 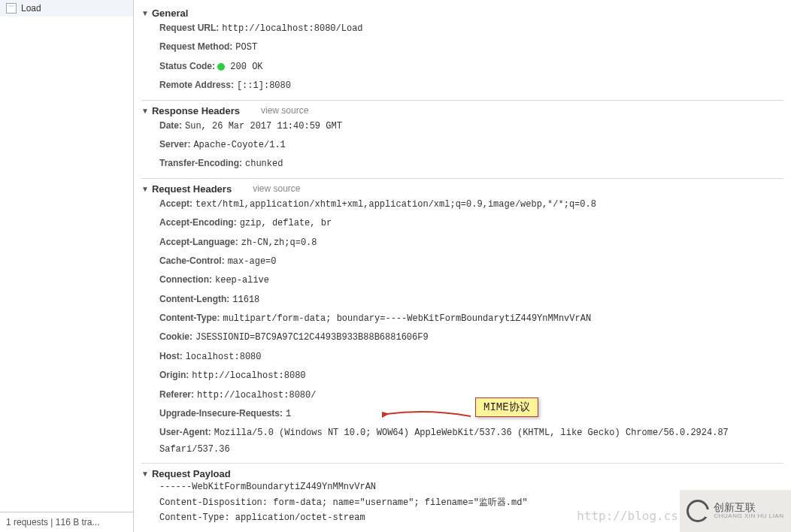 I want to click on status-dot-icon, so click(x=221, y=67).